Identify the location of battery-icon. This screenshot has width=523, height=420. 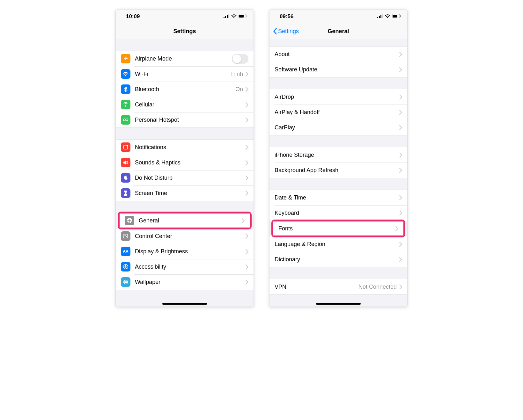
(397, 17).